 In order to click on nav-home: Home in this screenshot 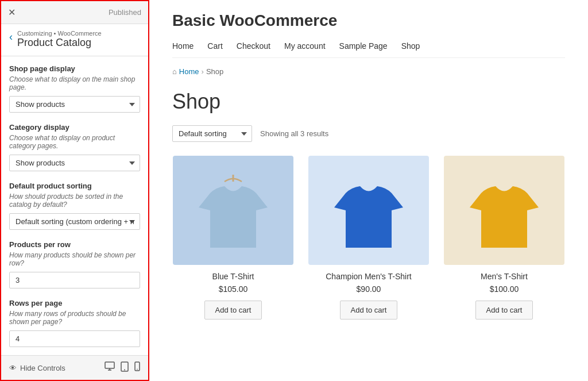, I will do `click(183, 46)`.